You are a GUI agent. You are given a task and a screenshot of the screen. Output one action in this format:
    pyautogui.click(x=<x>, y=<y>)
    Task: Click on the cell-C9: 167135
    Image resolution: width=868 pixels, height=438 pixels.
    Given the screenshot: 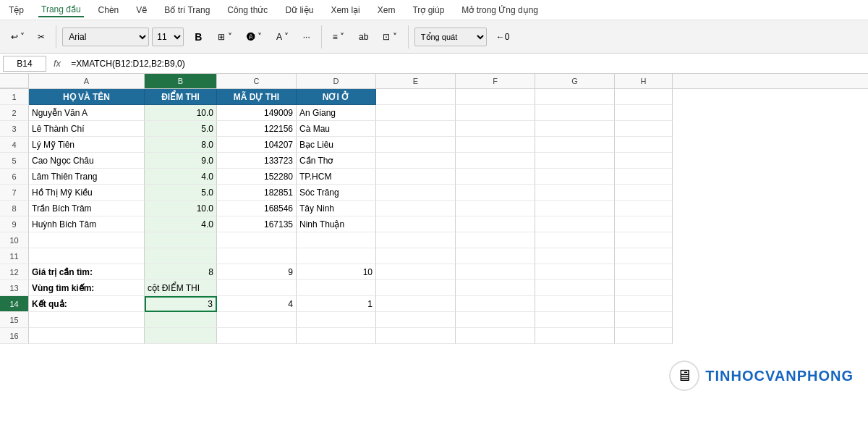 What is the action you would take?
    pyautogui.click(x=257, y=224)
    